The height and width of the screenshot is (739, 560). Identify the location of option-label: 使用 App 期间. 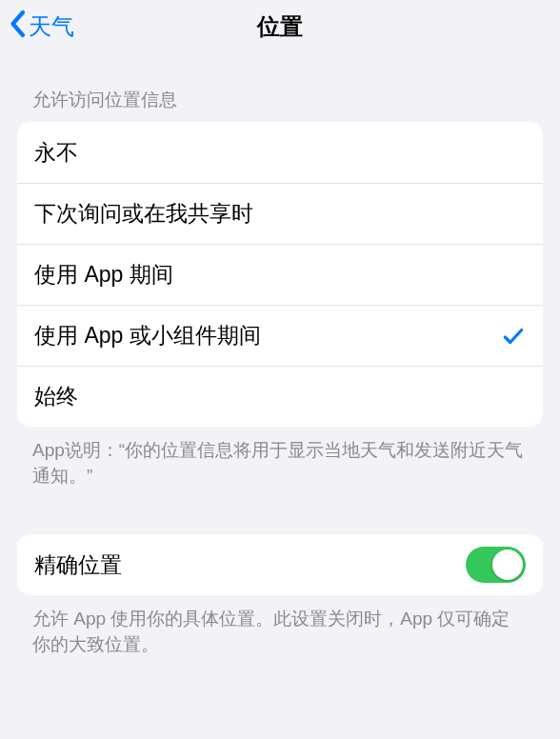
(104, 274).